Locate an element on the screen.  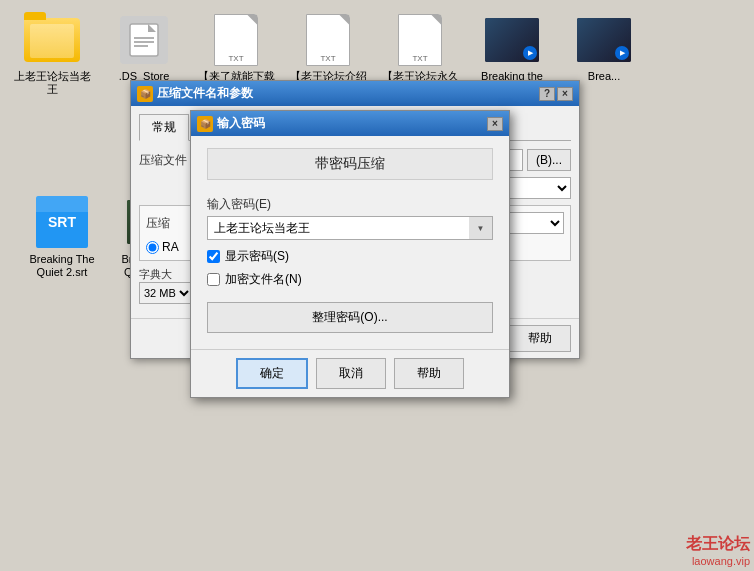
radio-ra-input is located at coordinates (152, 248).